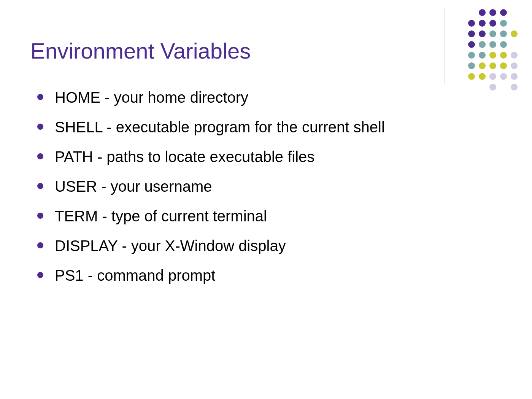  What do you see at coordinates (269, 186) in the screenshot?
I see `bullet-item: USER - your username` at bounding box center [269, 186].